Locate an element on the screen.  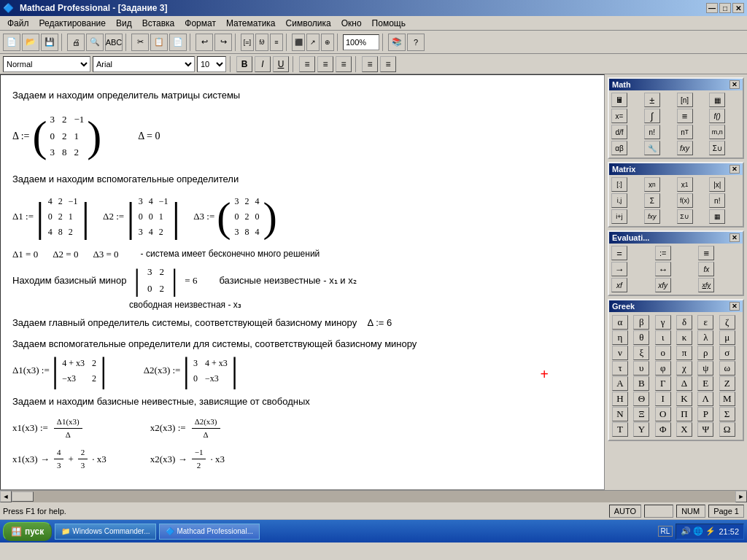
greek-panel-close: ✕ is located at coordinates (735, 306).